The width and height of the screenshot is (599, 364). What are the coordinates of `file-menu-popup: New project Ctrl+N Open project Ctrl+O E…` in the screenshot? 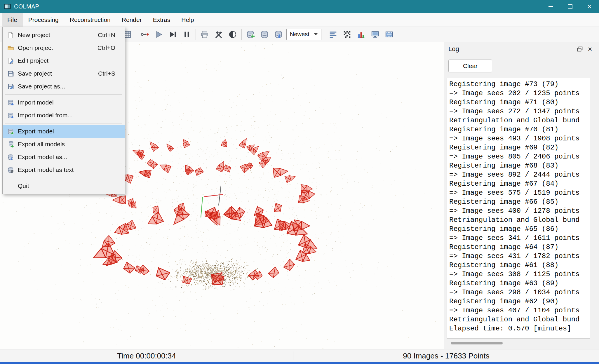 It's located at (64, 110).